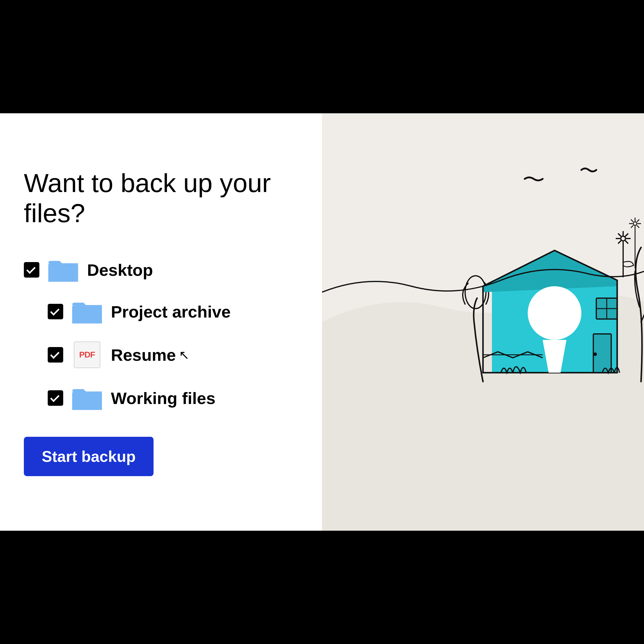  What do you see at coordinates (55, 398) in the screenshot?
I see `checkmark-working-files` at bounding box center [55, 398].